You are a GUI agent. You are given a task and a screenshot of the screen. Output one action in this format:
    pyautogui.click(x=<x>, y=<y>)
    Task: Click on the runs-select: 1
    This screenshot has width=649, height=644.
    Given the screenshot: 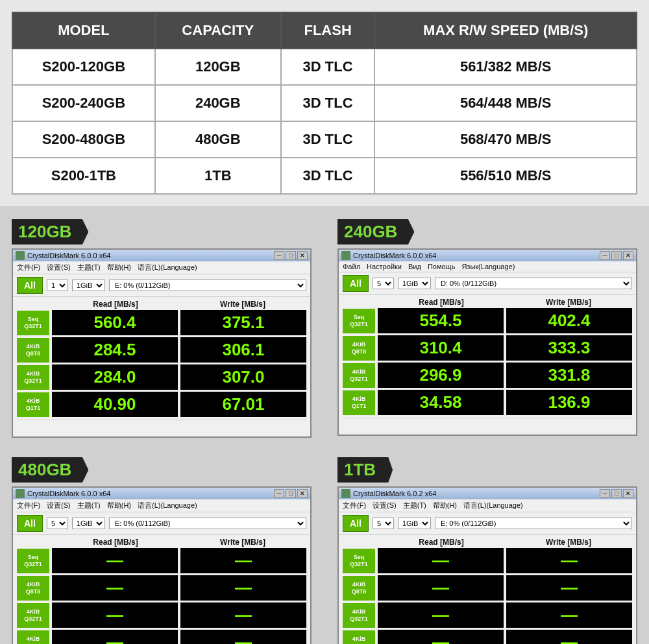 What is the action you would take?
    pyautogui.click(x=57, y=285)
    